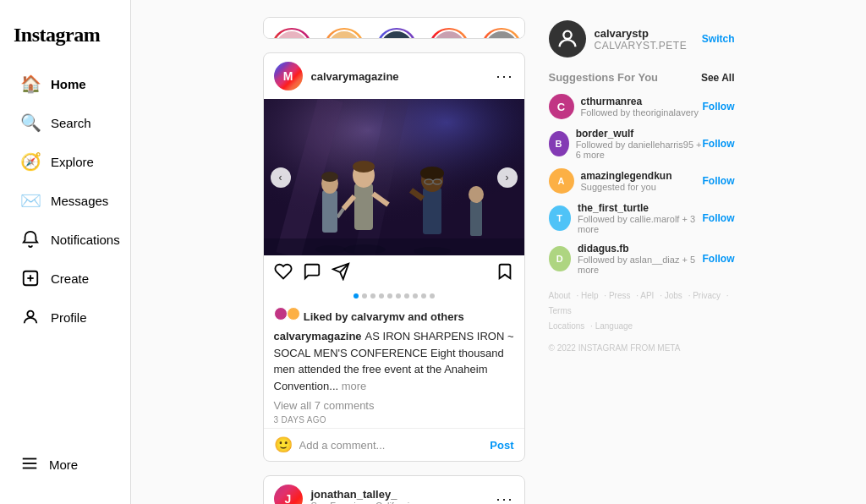 The height and width of the screenshot is (504, 866). Describe the element at coordinates (341, 274) in the screenshot. I see `share-button` at that location.